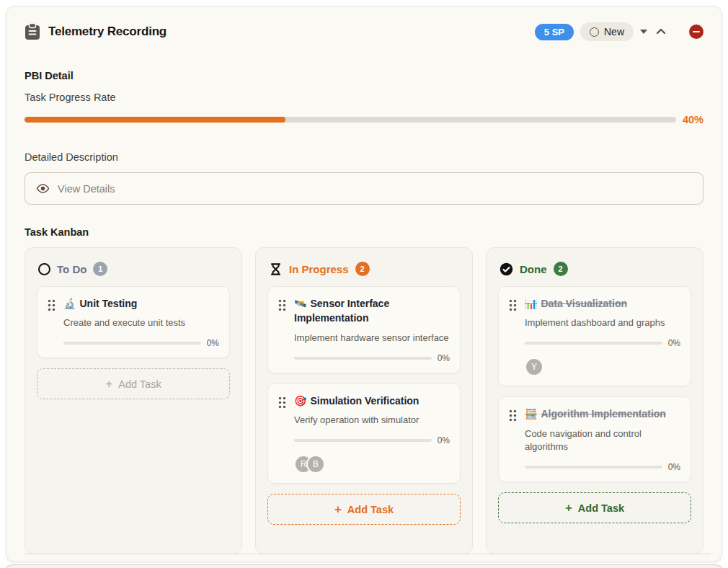 Image resolution: width=728 pixels, height=568 pixels. Describe the element at coordinates (603, 414) in the screenshot. I see `task-title: 🧮Algorithm Implementation` at that location.